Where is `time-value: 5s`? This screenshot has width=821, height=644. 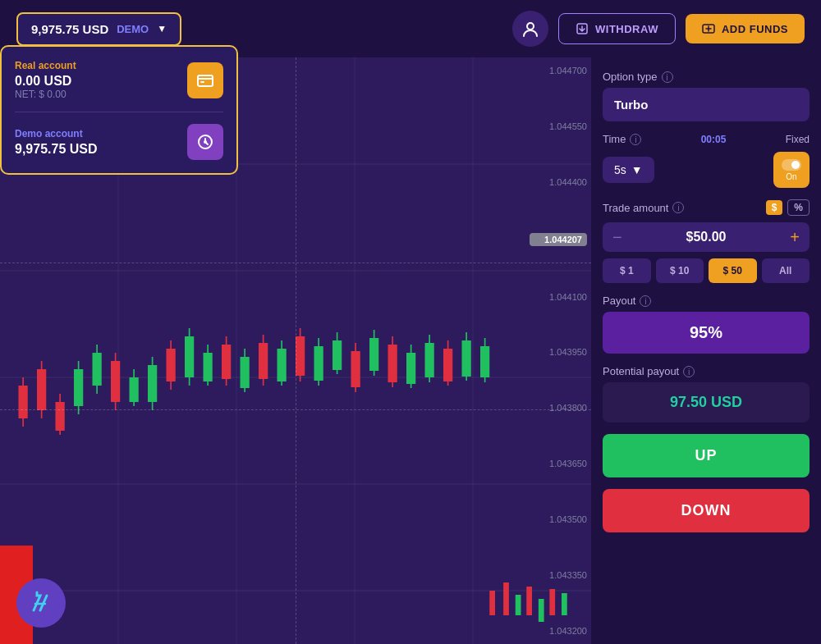 time-value: 5s is located at coordinates (621, 170).